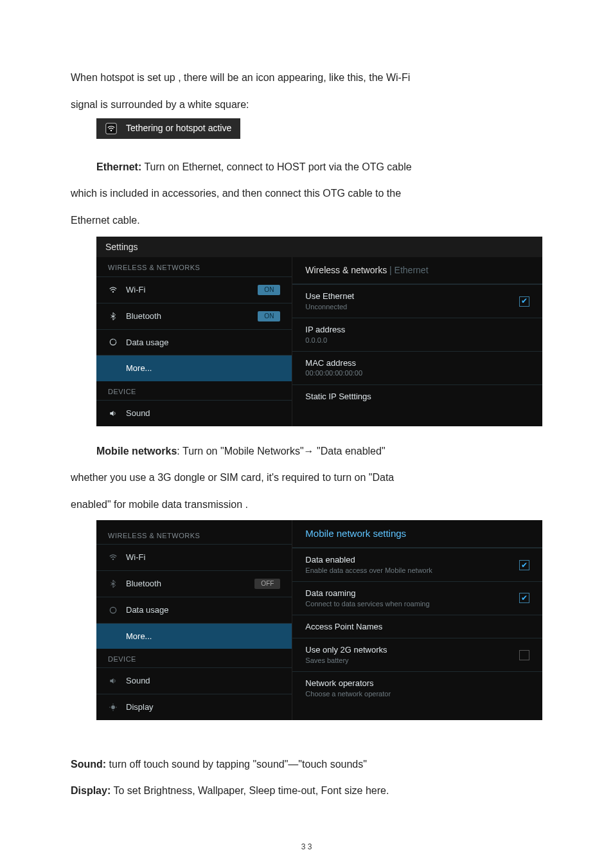 The width and height of the screenshot is (613, 868). What do you see at coordinates (89, 764) in the screenshot?
I see `sound-heading: Sound:` at bounding box center [89, 764].